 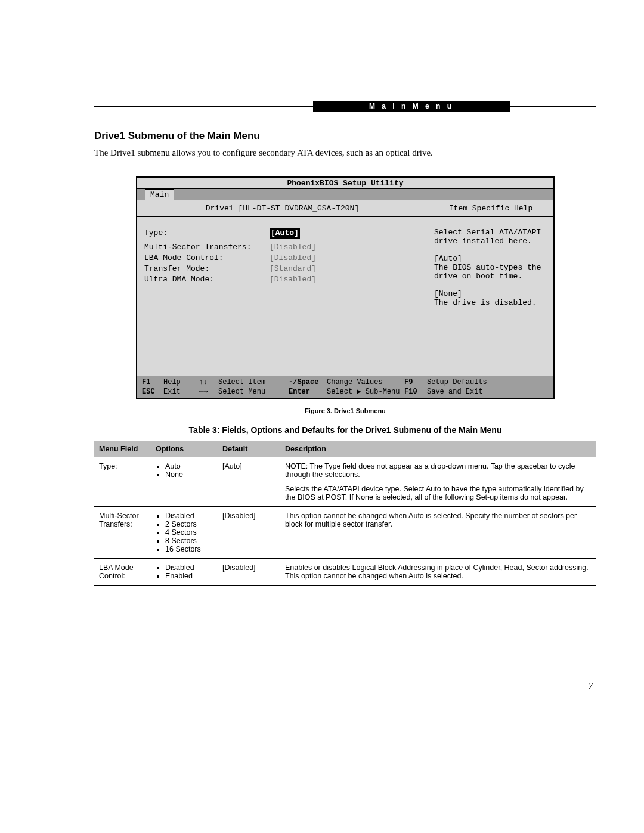 What do you see at coordinates (285, 233) in the screenshot?
I see `bios-value-selected: [Auto]` at bounding box center [285, 233].